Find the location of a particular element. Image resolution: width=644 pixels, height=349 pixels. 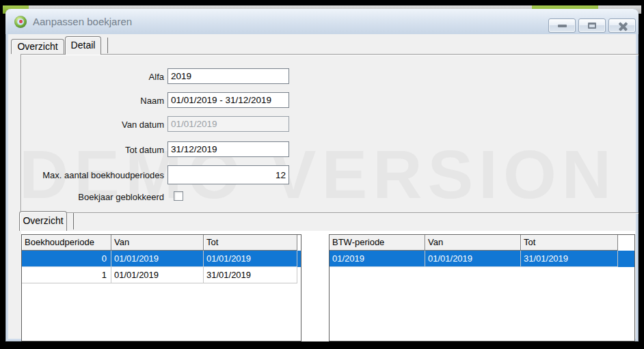

van-datum-label: Van datum is located at coordinates (92, 124).